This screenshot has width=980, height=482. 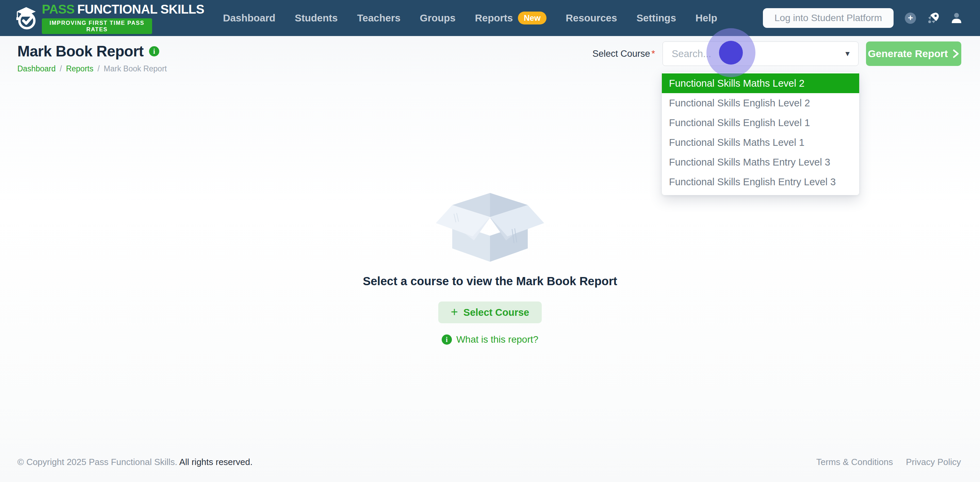 I want to click on nav-item-students: Students, so click(x=316, y=18).